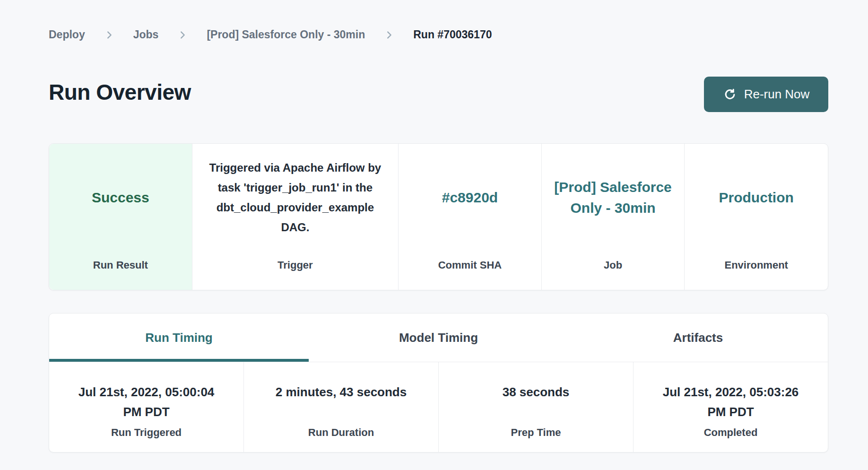 The height and width of the screenshot is (470, 868). What do you see at coordinates (756, 198) in the screenshot?
I see `environment-link: Production` at bounding box center [756, 198].